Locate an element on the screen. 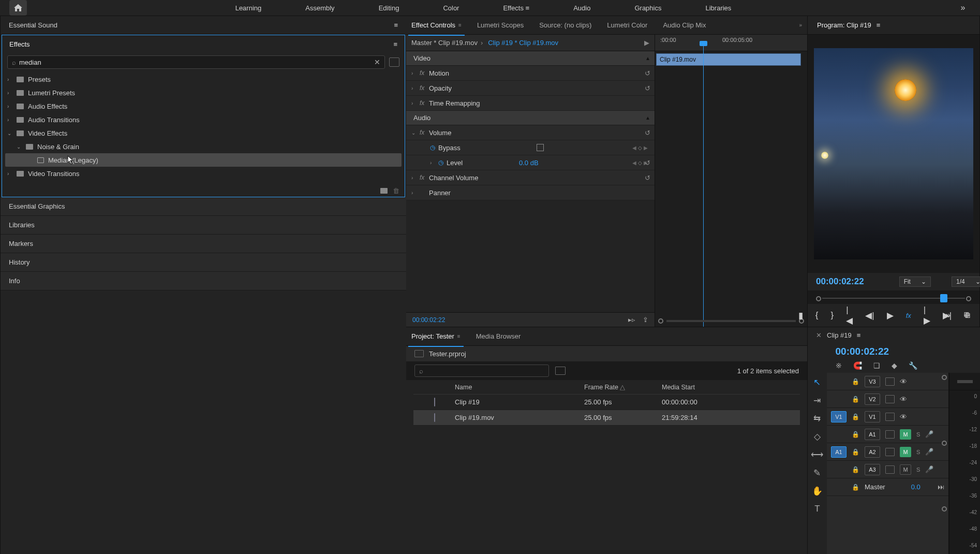  fx-toggle-button: fx is located at coordinates (909, 316).